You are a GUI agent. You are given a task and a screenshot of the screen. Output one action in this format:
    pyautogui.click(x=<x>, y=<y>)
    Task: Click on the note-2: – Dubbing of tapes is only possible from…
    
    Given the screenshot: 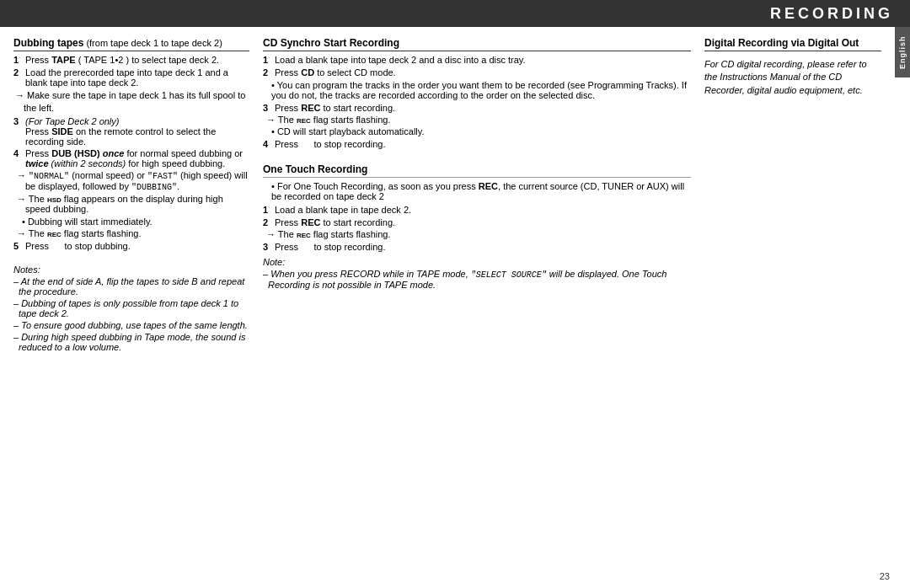 What is the action you would take?
    pyautogui.click(x=131, y=308)
    